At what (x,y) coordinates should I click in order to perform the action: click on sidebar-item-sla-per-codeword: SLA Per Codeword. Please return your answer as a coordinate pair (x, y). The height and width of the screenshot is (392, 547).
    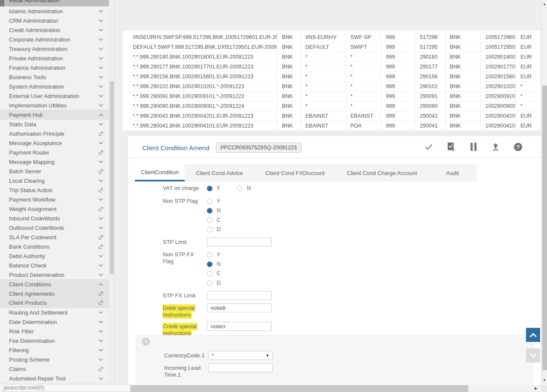
    Looking at the image, I should click on (57, 237).